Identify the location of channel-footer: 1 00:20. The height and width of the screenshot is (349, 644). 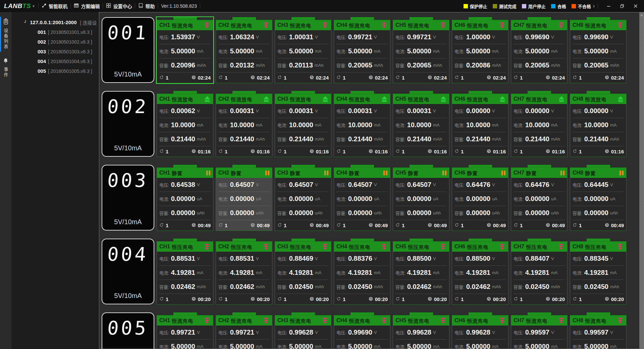
(362, 299).